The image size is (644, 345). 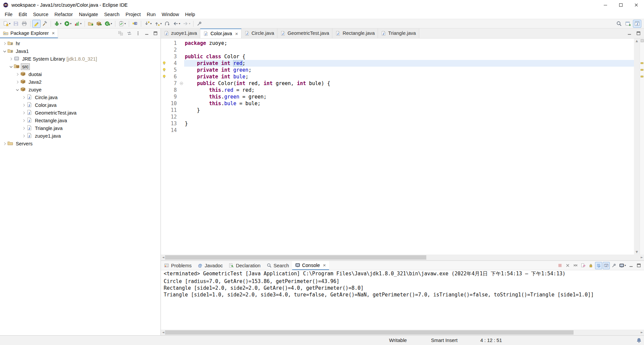 What do you see at coordinates (16, 24) in the screenshot?
I see `save-button` at bounding box center [16, 24].